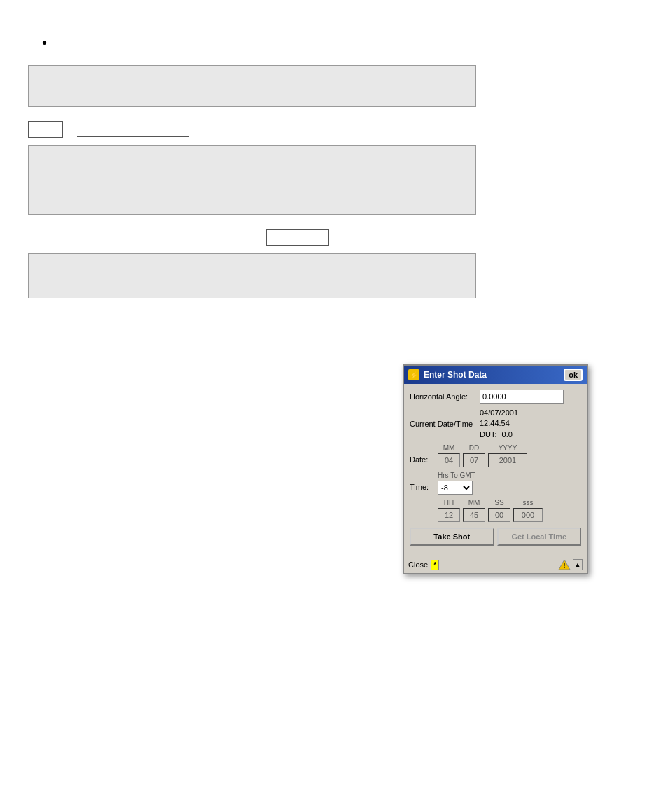 This screenshot has height=812, width=668. Describe the element at coordinates (528, 510) in the screenshot. I see `time-sss-col: sss` at that location.